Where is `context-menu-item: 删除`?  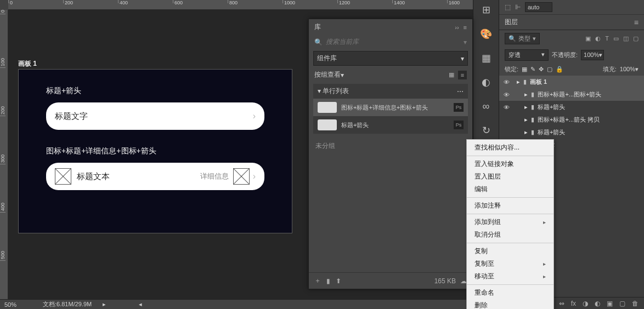
context-menu-item: 删除 is located at coordinates (510, 304).